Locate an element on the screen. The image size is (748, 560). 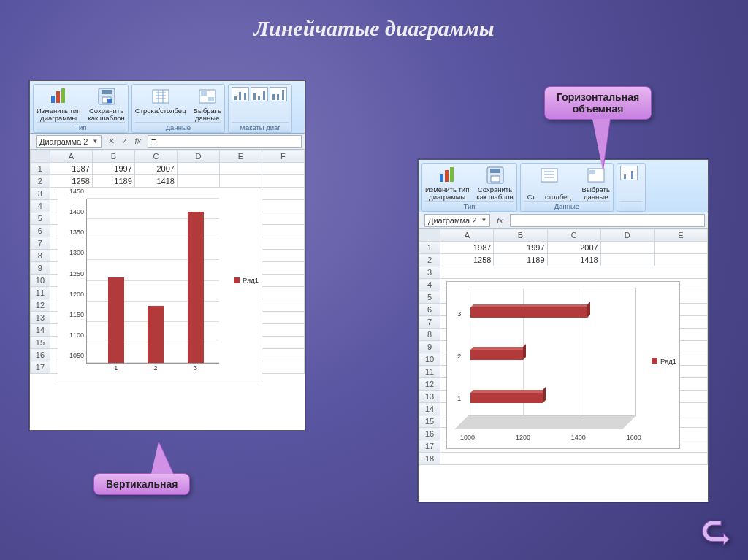
embedded-chart-vertical-bar: 1050 1100 1150 1200 1250 1300 1350 1400 … is located at coordinates (160, 285).